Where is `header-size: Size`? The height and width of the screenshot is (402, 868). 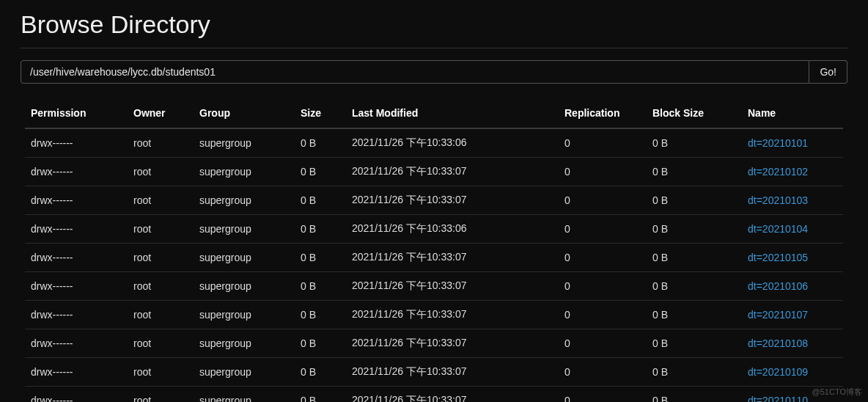 header-size: Size is located at coordinates (320, 114).